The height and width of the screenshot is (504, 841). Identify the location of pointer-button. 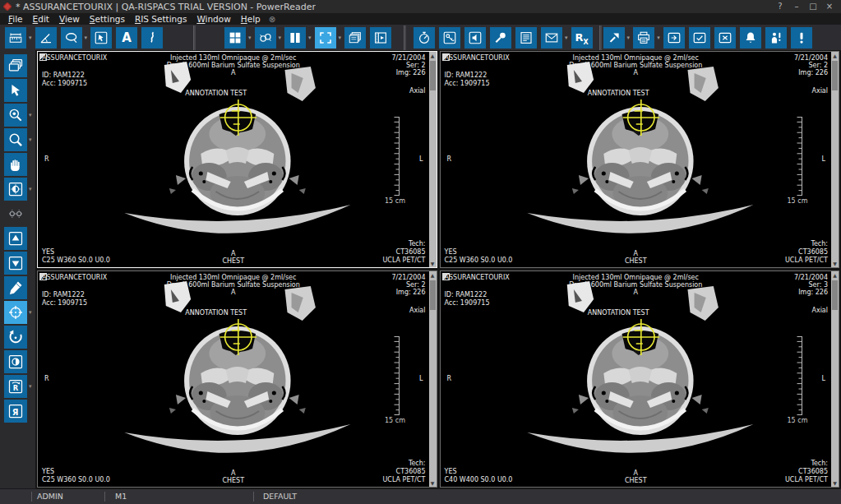
(16, 90).